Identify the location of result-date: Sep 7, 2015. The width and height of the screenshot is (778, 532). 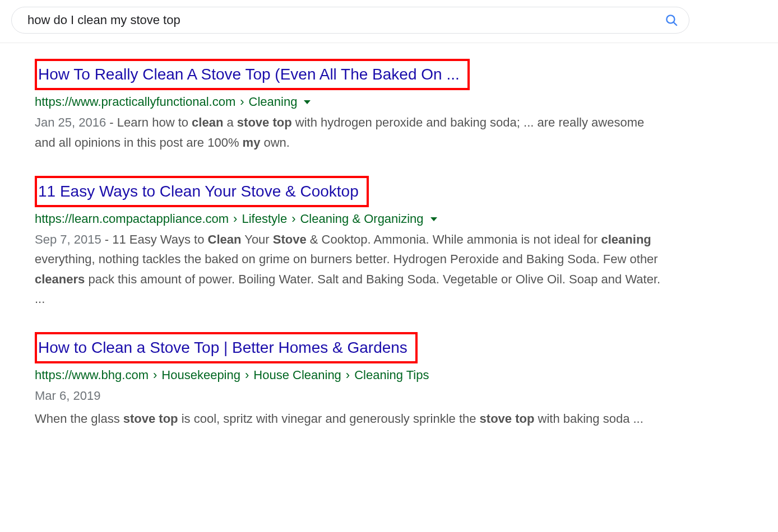
(68, 240).